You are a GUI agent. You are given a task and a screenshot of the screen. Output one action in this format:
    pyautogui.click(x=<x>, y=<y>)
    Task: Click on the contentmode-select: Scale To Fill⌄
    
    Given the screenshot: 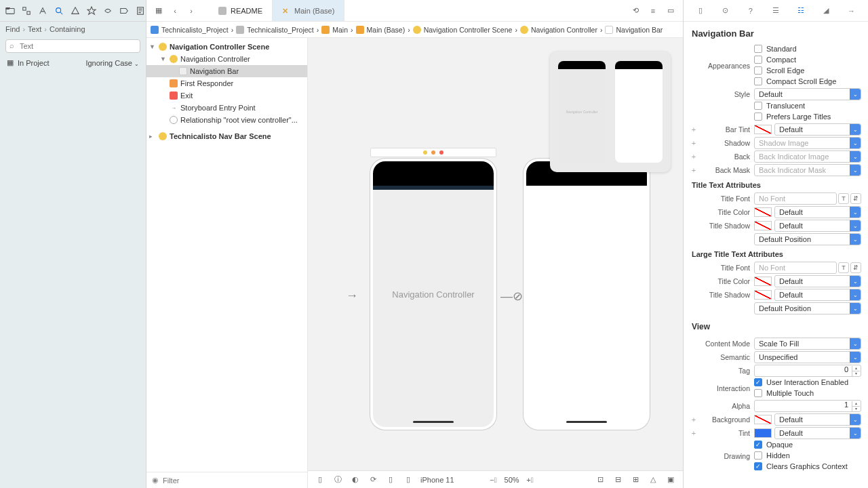 What is the action you would take?
    pyautogui.click(x=808, y=344)
    